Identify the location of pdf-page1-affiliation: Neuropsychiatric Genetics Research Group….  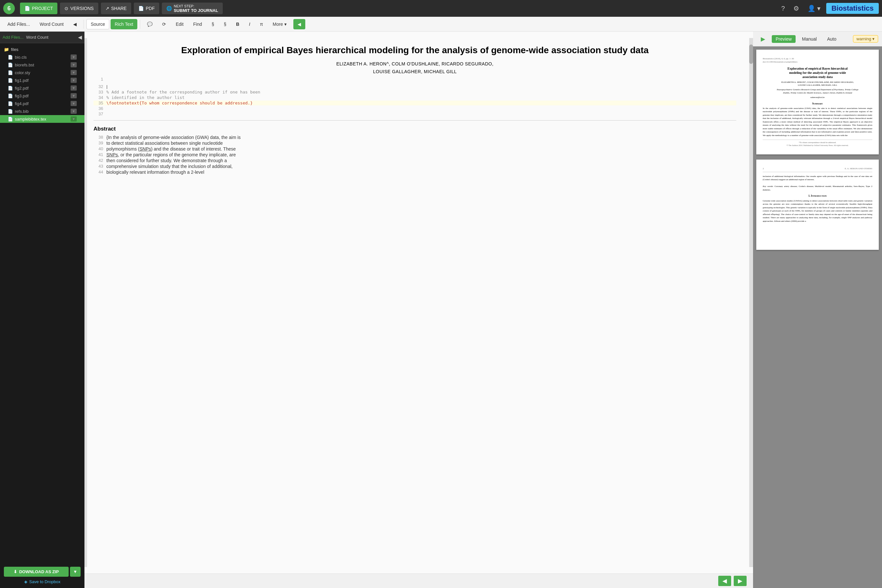
(818, 92).